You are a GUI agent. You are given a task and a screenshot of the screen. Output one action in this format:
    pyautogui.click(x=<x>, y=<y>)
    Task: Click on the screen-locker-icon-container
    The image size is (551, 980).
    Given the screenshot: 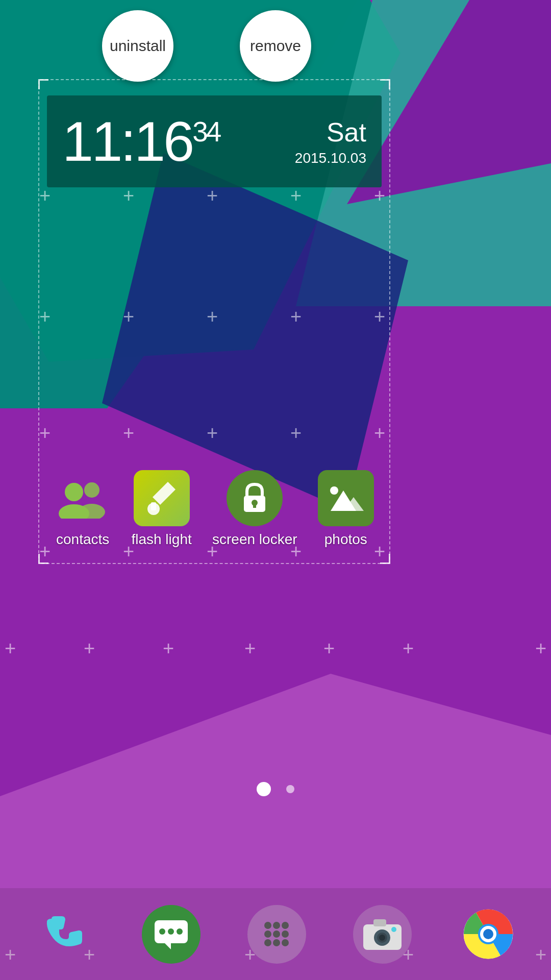 What is the action you would take?
    pyautogui.click(x=255, y=498)
    